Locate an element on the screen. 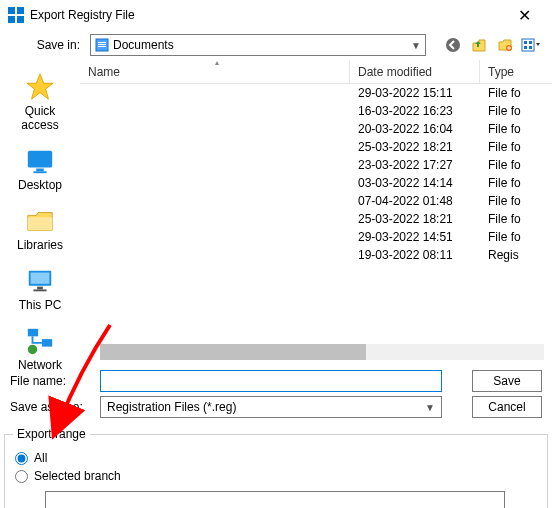 The height and width of the screenshot is (508, 552). titlebar: Export Registry File ✕ is located at coordinates (276, 15).